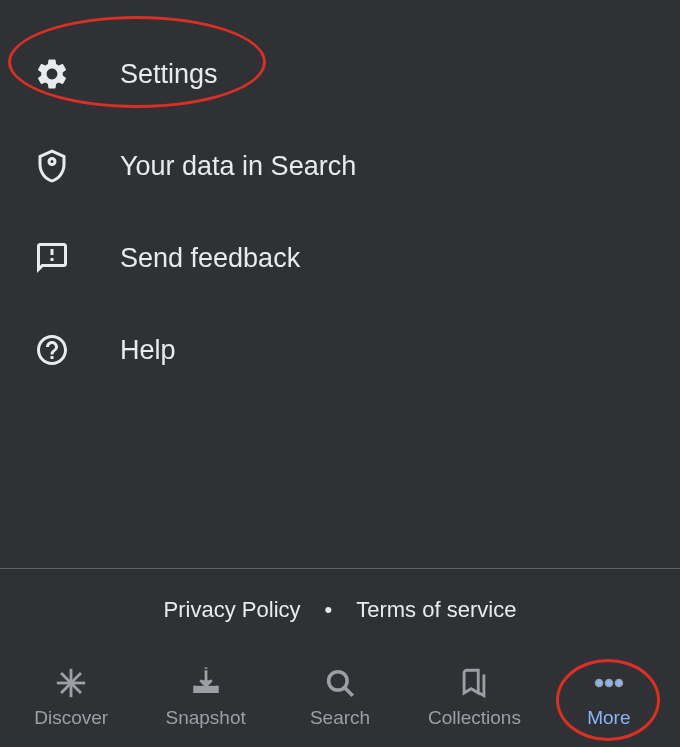  Describe the element at coordinates (52, 350) in the screenshot. I see `help-icon` at that location.